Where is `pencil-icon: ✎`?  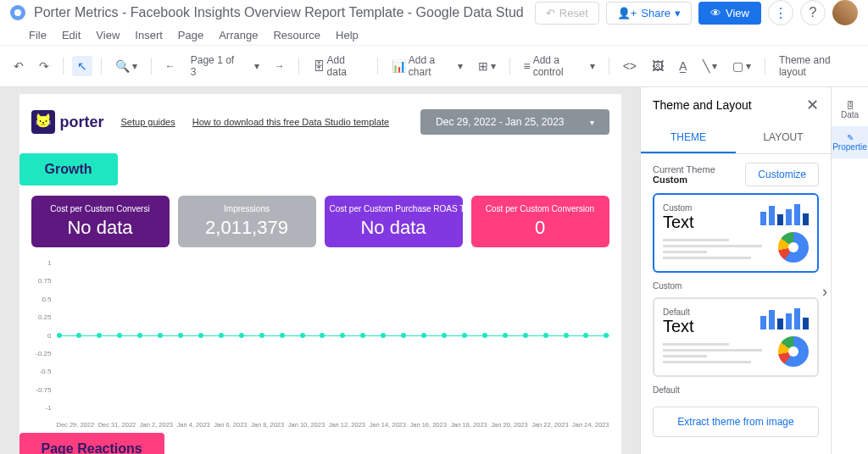
pencil-icon: ✎ is located at coordinates (849, 137).